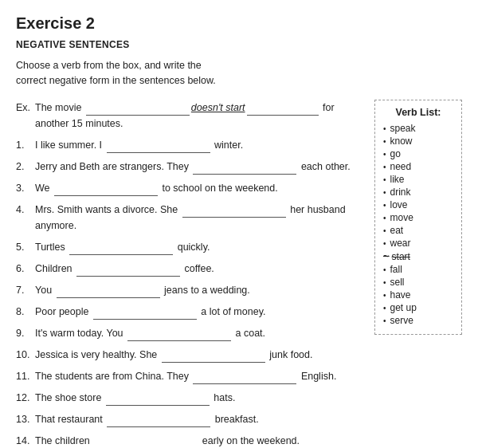 The height and width of the screenshot is (448, 478). What do you see at coordinates (191, 441) in the screenshot?
I see `sentence-row: 14.The children early on the weekend.` at bounding box center [191, 441].